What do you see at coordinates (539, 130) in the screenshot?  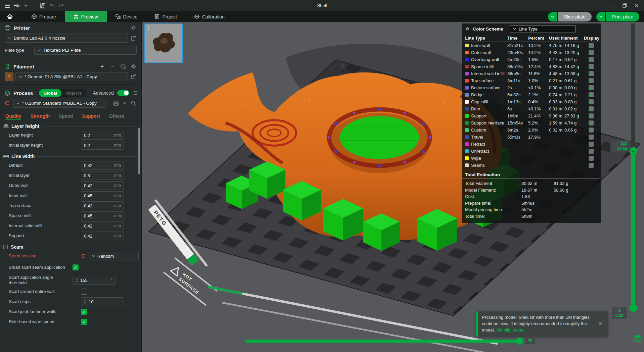 I see `line-type-percent: 2.0%` at bounding box center [539, 130].